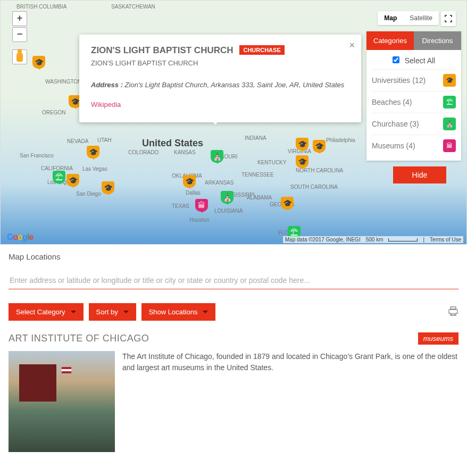 This screenshot has height=476, width=467. I want to click on marker-beach: ⛱, so click(59, 177).